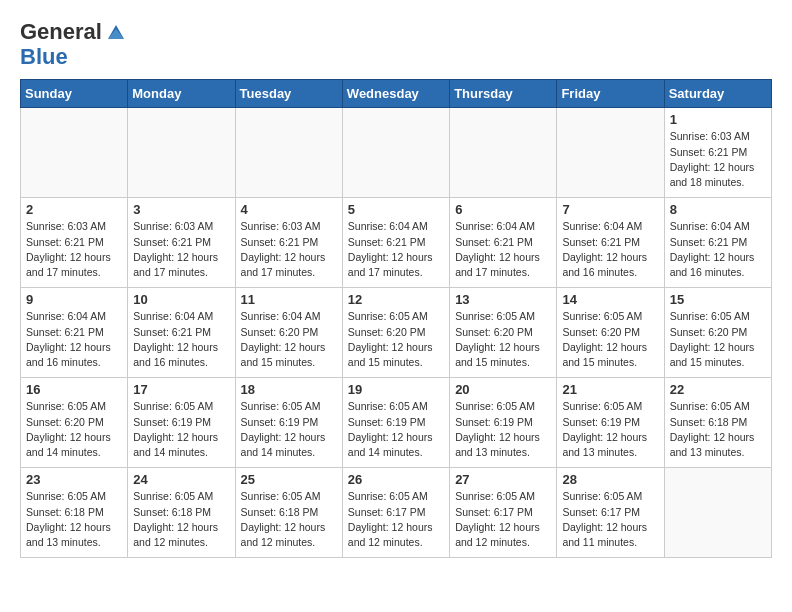 This screenshot has width=792, height=612. What do you see at coordinates (610, 423) in the screenshot?
I see `calendar-cell: 21Sunrise: 6:05 AM Sunset: 6:19 PM Dayli…` at bounding box center [610, 423].